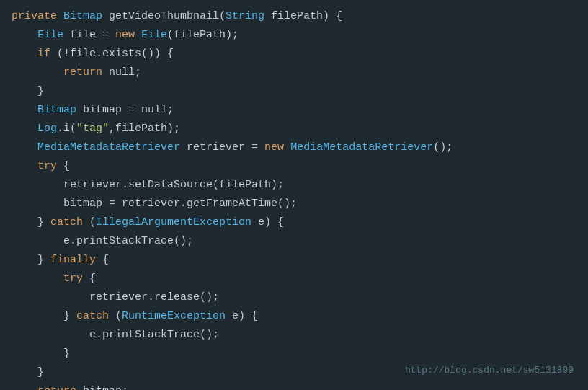 The width and height of the screenshot is (588, 390). I want to click on code-line-10: retriever.setDataSource(filePath);, so click(294, 185).